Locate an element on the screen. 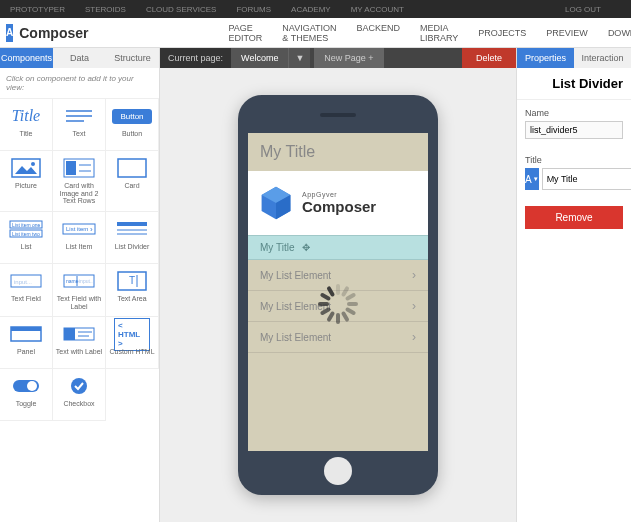 The width and height of the screenshot is (631, 522). component-textarea: TText Area is located at coordinates (132, 290).